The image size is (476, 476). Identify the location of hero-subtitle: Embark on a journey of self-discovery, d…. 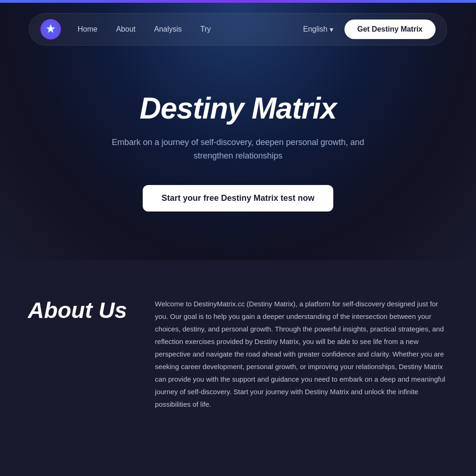
(238, 149).